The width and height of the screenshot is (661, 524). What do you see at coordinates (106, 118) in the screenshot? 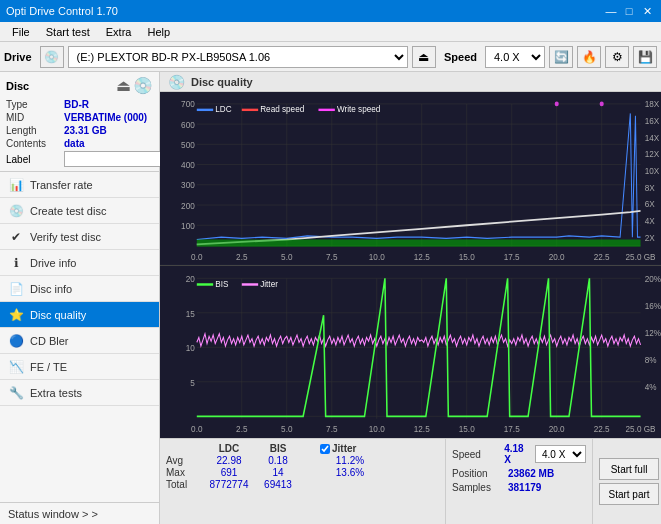
I see `disc-mid-value: VERBATIMe (000)` at bounding box center [106, 118].